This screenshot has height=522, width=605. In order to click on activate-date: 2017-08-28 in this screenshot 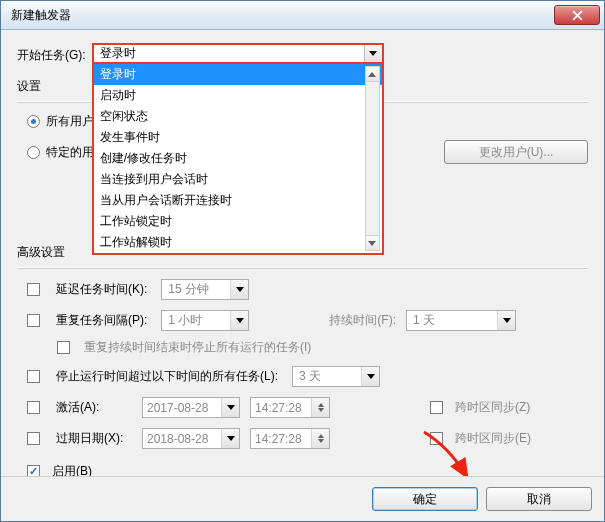, I will do `click(191, 408)`.